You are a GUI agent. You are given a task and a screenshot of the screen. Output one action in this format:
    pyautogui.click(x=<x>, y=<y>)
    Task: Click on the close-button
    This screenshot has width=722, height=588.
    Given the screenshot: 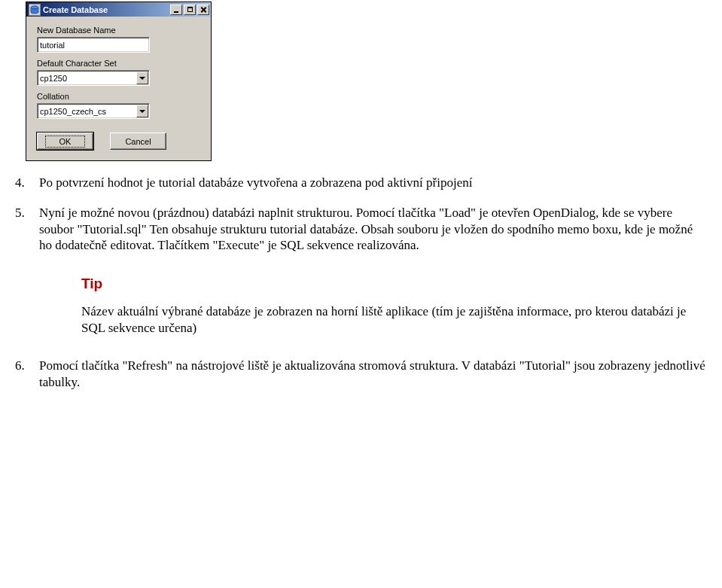 What is the action you would take?
    pyautogui.click(x=203, y=10)
    